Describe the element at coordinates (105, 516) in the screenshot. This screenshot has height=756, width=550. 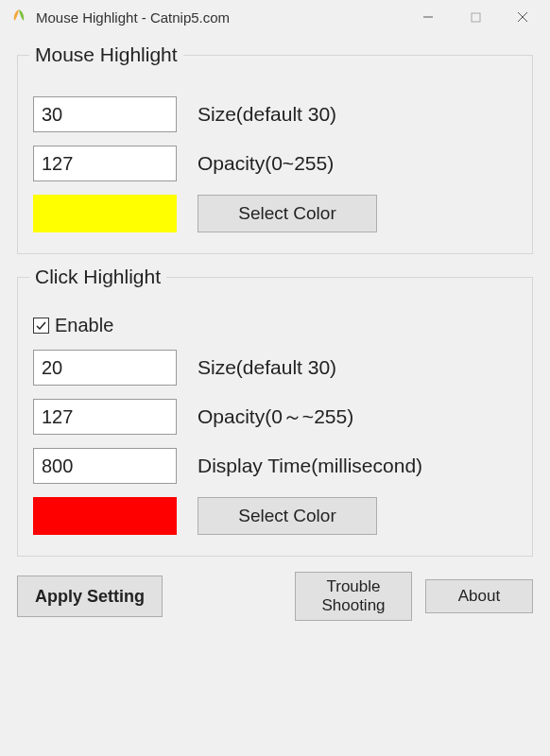
I see `click-color-swatch` at that location.